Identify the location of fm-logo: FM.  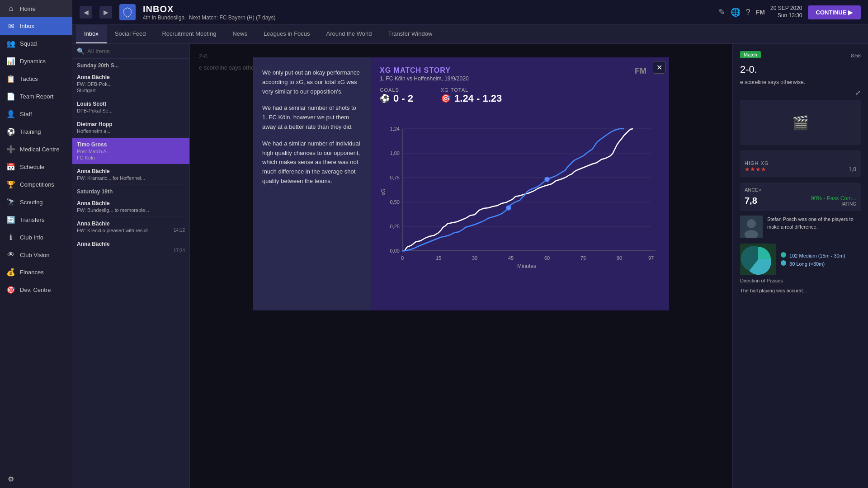
(760, 12).